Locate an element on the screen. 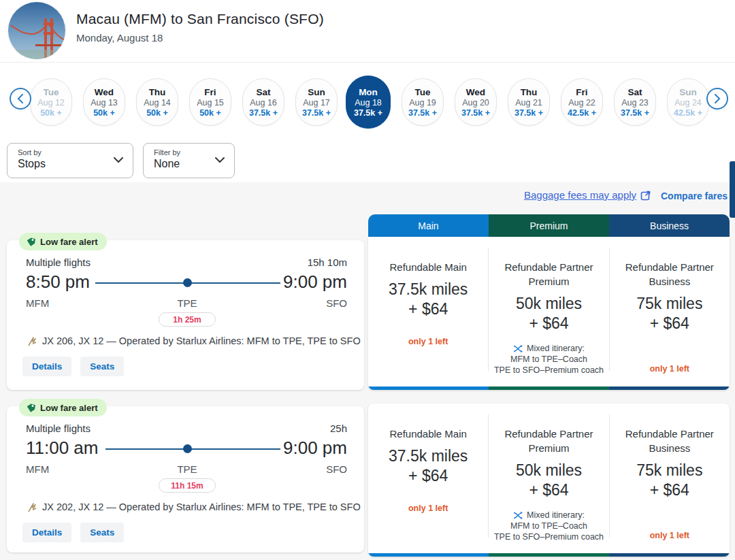  flight-duration: 15h 10m is located at coordinates (327, 263).